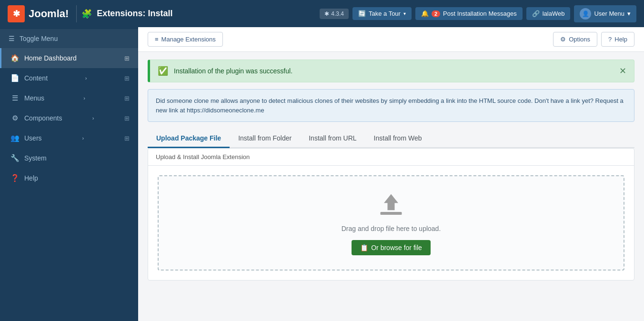 The width and height of the screenshot is (644, 321). I want to click on check-circle-icon: ✅, so click(163, 71).